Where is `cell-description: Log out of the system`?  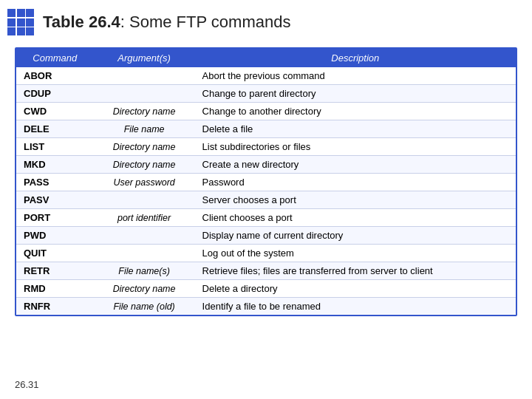
cell-description: Log out of the system is located at coordinates (355, 253).